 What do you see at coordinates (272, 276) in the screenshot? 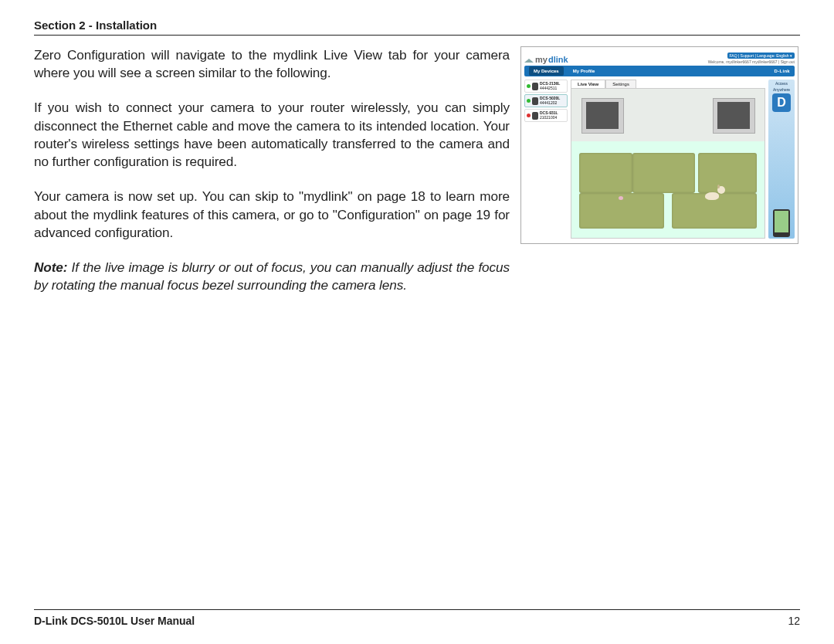
I see `note-paragraph: Note: If the live image is blurry or out…` at bounding box center [272, 276].